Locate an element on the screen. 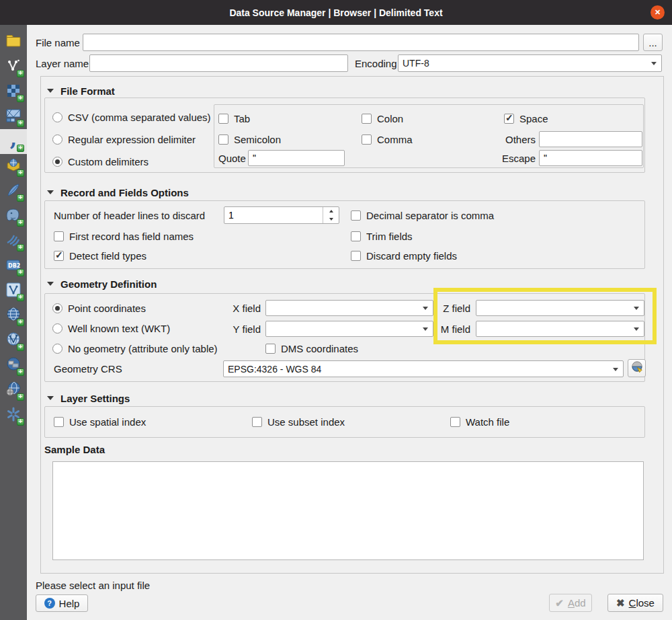  detect-field-types-row: Detect field types is located at coordinates (100, 256).